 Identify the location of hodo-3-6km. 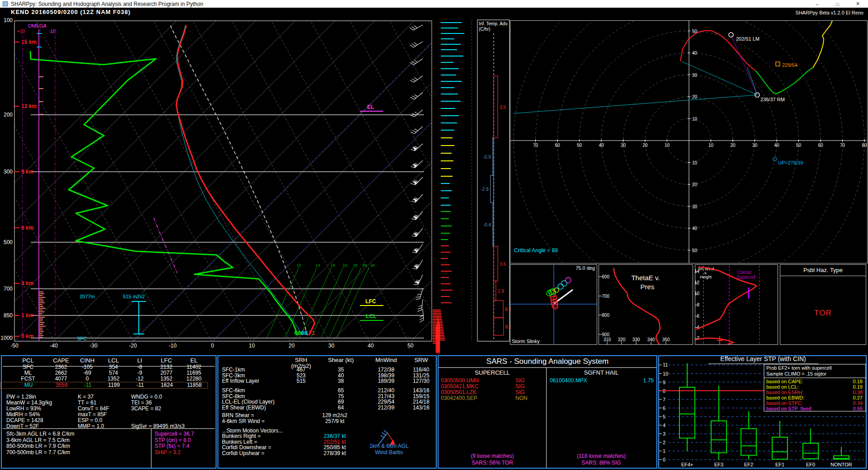
(784, 81).